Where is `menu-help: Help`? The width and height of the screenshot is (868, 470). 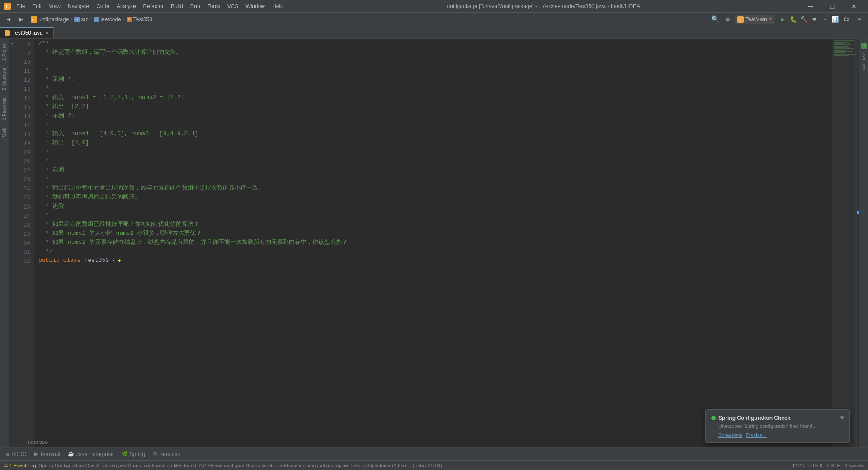 menu-help: Help is located at coordinates (278, 6).